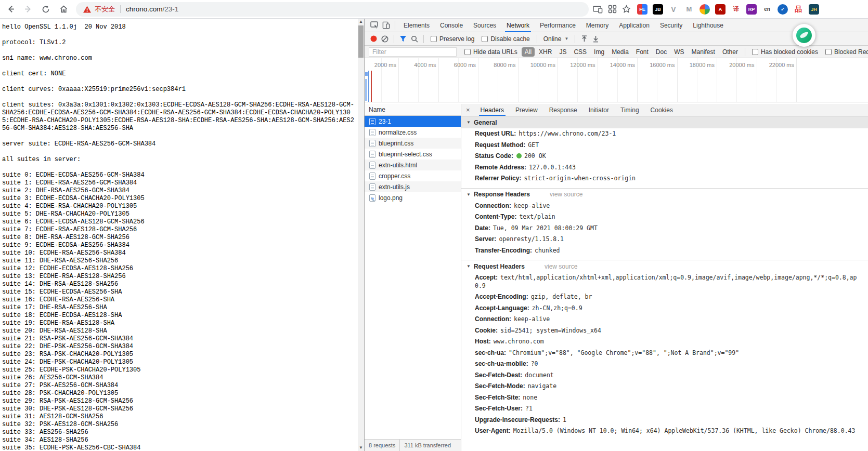 The height and width of the screenshot is (451, 868). What do you see at coordinates (556, 39) in the screenshot?
I see `throttling-dropdown: Online ▼` at bounding box center [556, 39].